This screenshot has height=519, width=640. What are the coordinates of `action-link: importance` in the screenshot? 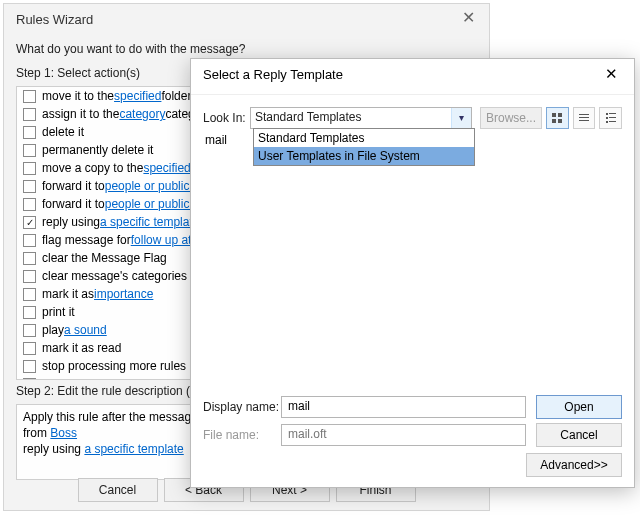 It's located at (124, 294).